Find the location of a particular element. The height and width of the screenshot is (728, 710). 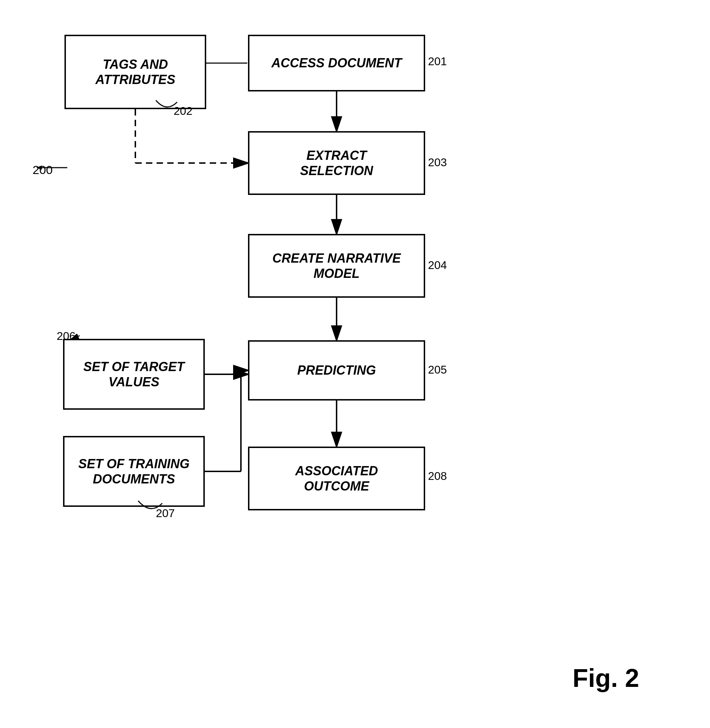

create-narrative-model-box: CREATE NARRATIVEMODEL is located at coordinates (336, 266).